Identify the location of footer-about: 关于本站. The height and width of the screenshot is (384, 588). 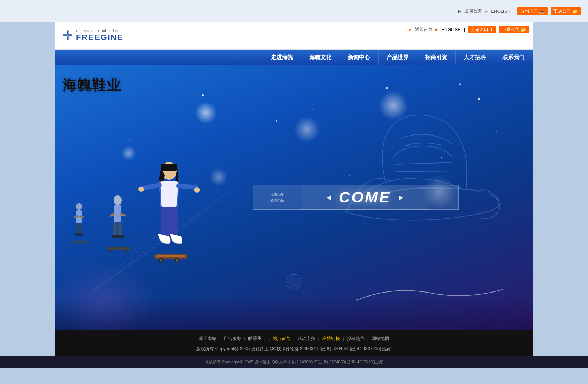
(208, 339).